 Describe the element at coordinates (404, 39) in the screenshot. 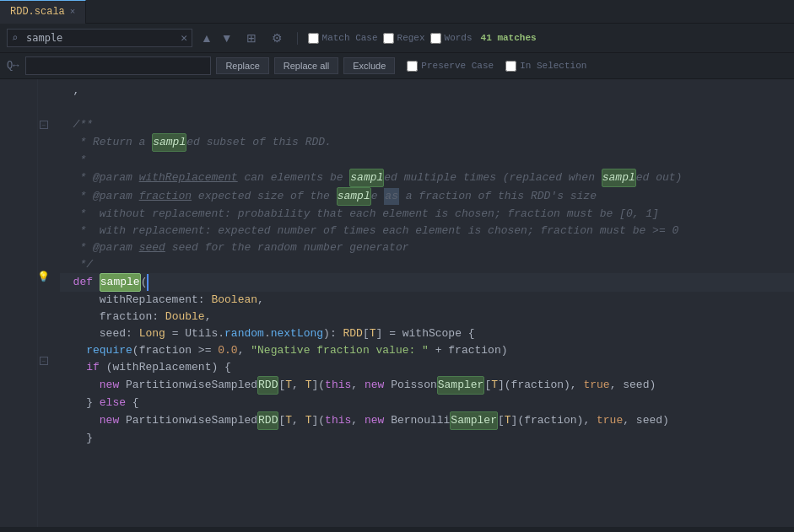

I see `regex-option: Regex` at that location.